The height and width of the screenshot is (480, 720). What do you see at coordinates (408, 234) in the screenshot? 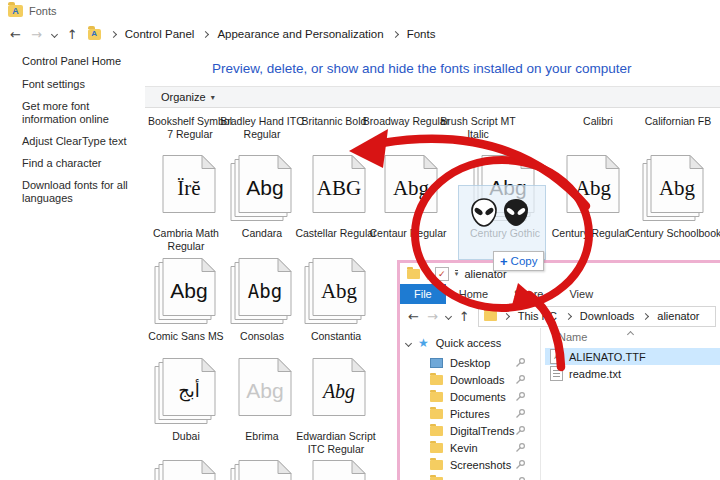
I see `font-item-label: Centaur Regular` at bounding box center [408, 234].